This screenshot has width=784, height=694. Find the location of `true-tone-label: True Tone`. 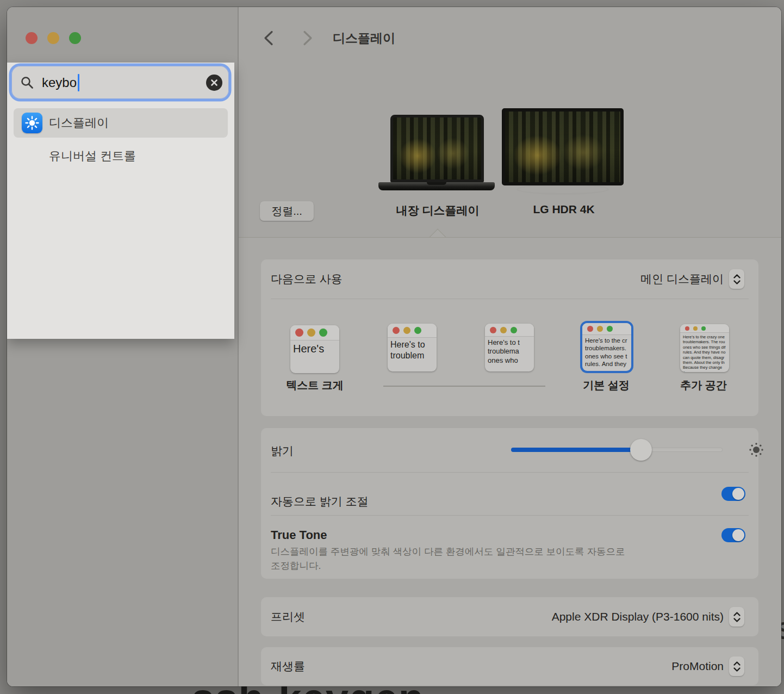

true-tone-label: True Tone is located at coordinates (299, 535).